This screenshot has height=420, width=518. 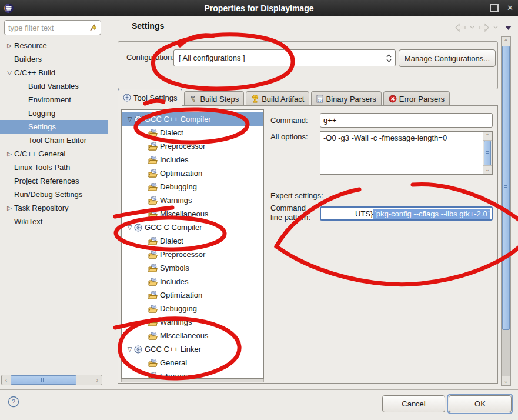 What do you see at coordinates (406, 214) in the screenshot?
I see `command-line-pattern-input: UTS} `pkg-config --cflags --libs gtk+-2.…` at bounding box center [406, 214].